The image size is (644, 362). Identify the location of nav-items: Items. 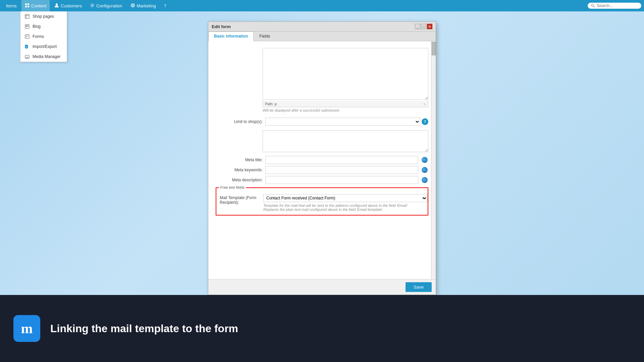
(11, 6).